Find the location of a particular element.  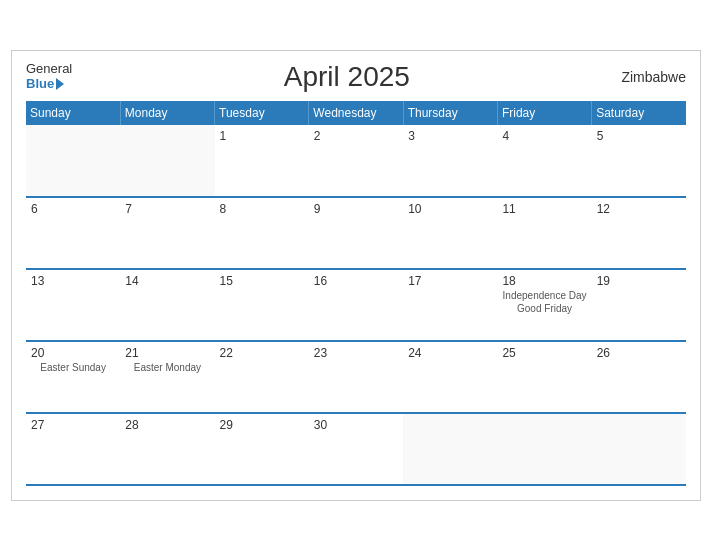

calendar-cell: 20Easter Sunday is located at coordinates (73, 377).